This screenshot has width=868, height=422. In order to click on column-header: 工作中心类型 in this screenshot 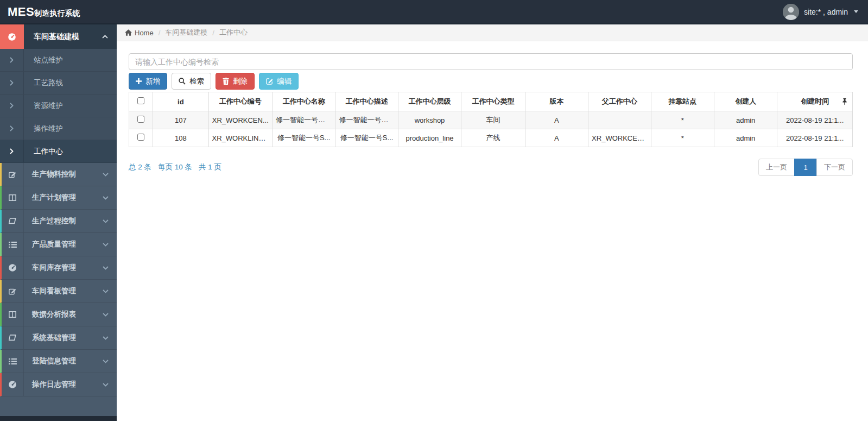, I will do `click(493, 102)`.